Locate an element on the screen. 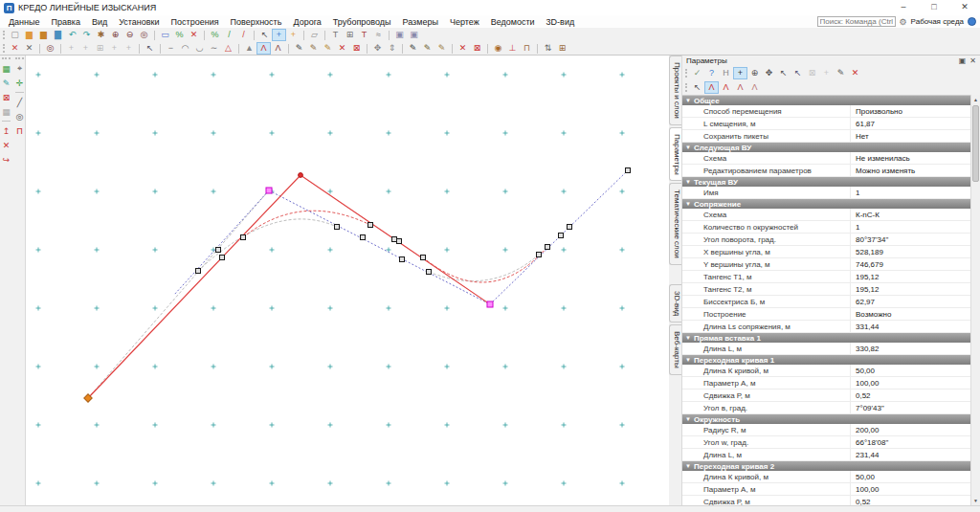 This screenshot has height=512, width=980. parameter-value: 61,87 is located at coordinates (911, 123).